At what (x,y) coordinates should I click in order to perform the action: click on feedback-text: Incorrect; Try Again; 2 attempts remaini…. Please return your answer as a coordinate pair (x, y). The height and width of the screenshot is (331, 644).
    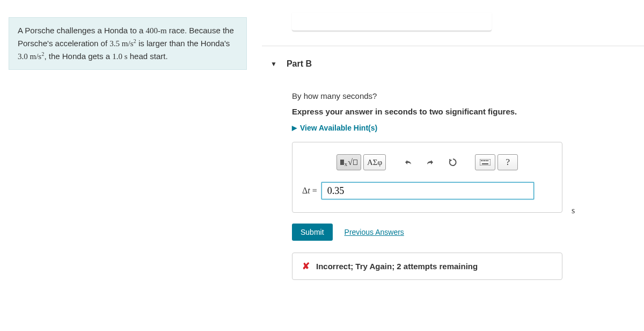
    Looking at the image, I should click on (397, 267).